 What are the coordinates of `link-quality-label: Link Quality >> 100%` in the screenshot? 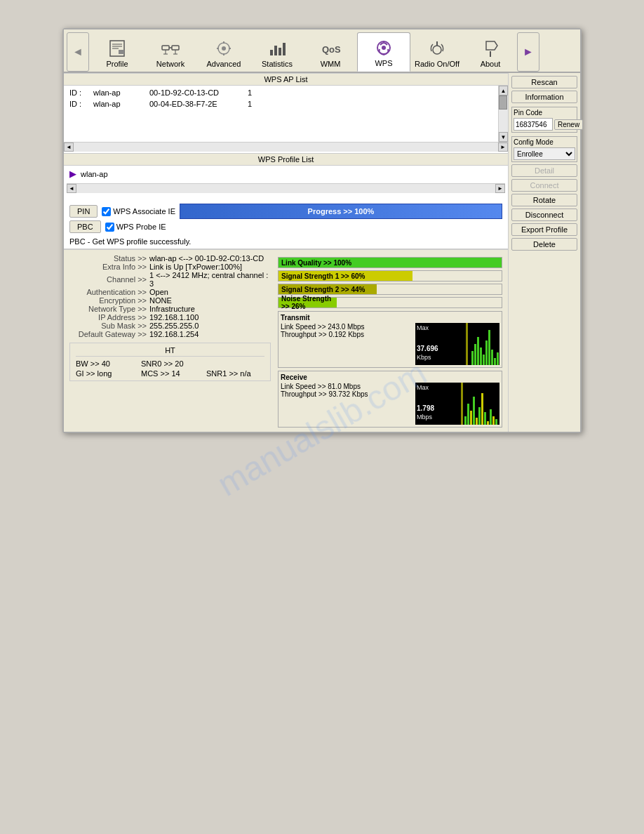 It's located at (316, 263).